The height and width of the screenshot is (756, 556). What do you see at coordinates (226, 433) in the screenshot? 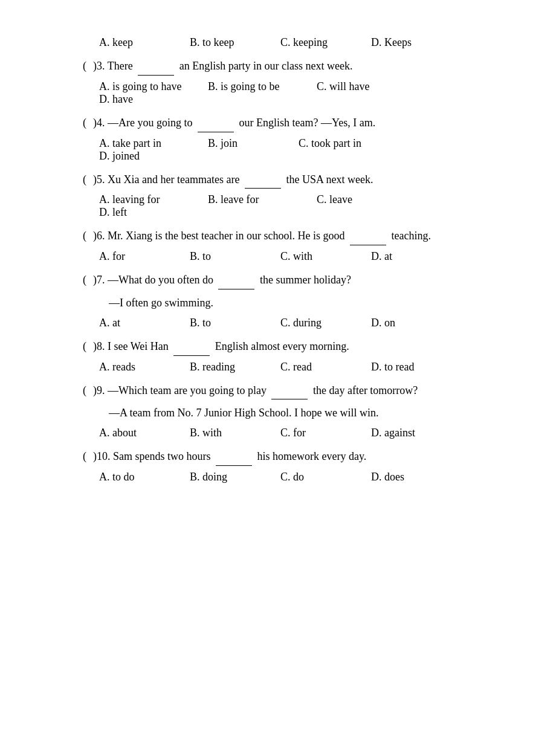
I see `option-9b: B. with` at bounding box center [226, 433].